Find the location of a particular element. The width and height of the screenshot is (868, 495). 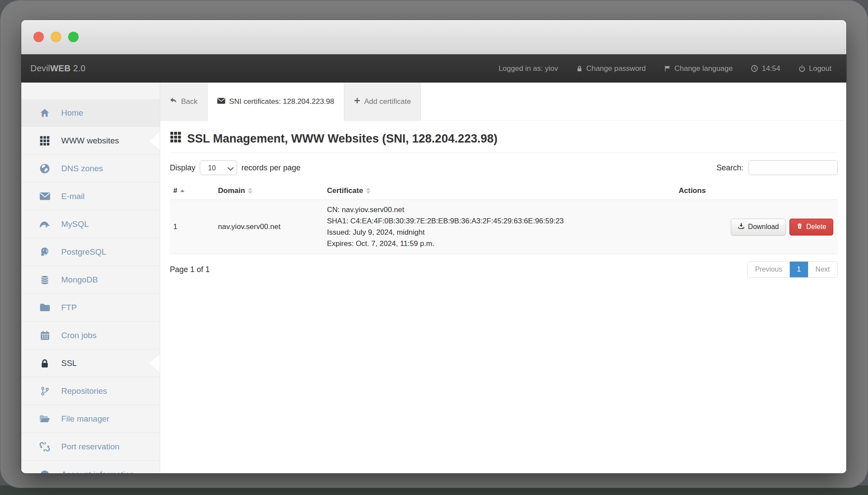

display-label: Display is located at coordinates (182, 168).